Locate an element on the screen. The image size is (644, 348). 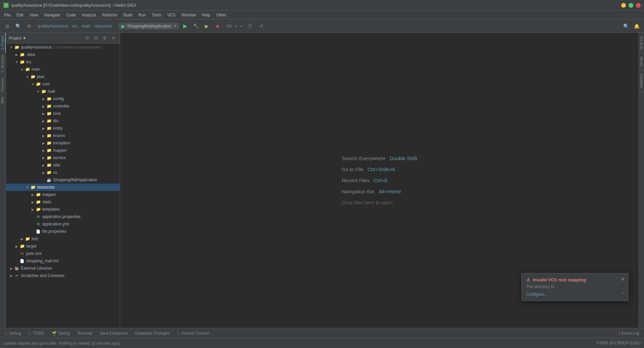
tab-version-control: 9: Version Control is located at coordinates (193, 333).